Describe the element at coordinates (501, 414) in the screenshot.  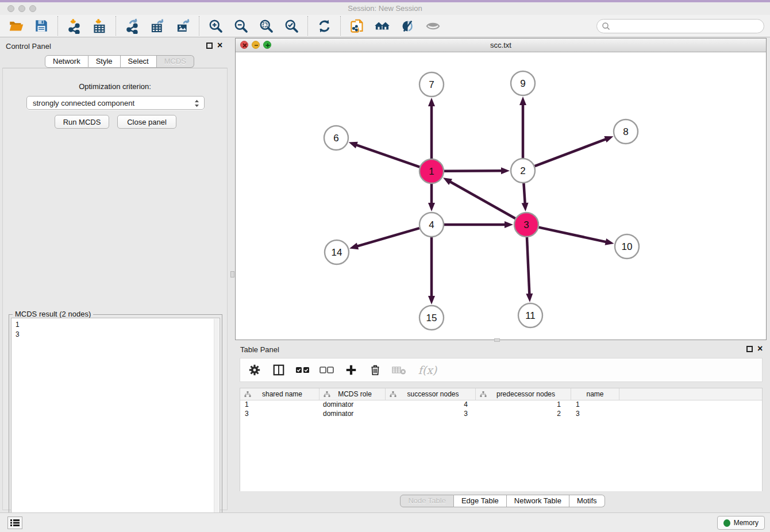
I see `table-row: 3 dominator 3 2 3` at that location.